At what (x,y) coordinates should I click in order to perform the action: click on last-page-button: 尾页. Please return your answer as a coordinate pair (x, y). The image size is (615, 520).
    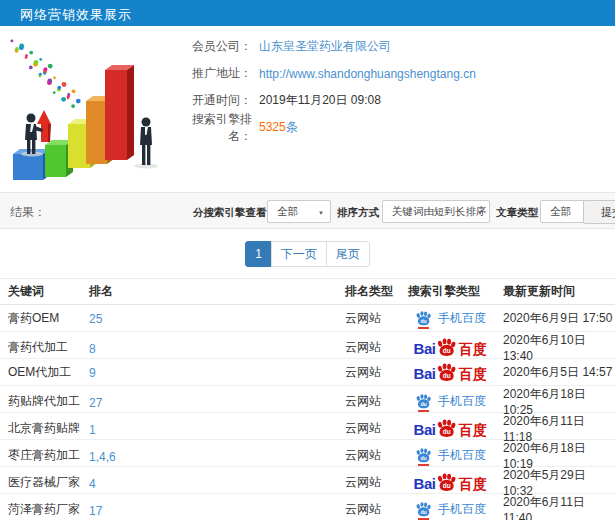
    Looking at the image, I should click on (348, 254).